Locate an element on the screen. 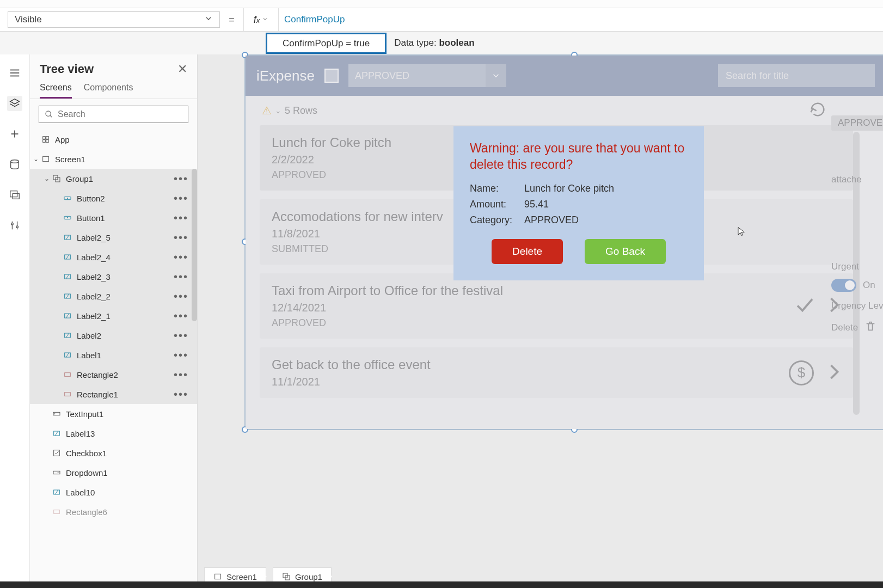 The height and width of the screenshot is (588, 883). rectangle-icon is located at coordinates (68, 375).